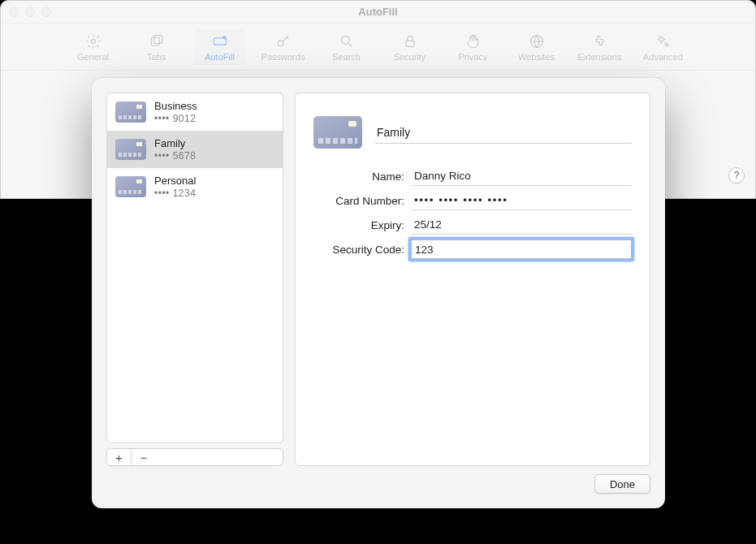 This screenshot has width=756, height=544. What do you see at coordinates (362, 177) in the screenshot?
I see `name-label: Name:` at bounding box center [362, 177].